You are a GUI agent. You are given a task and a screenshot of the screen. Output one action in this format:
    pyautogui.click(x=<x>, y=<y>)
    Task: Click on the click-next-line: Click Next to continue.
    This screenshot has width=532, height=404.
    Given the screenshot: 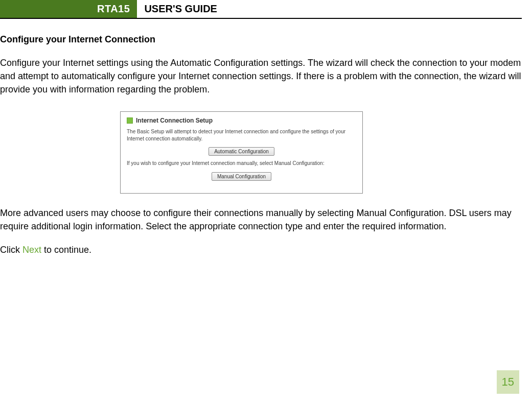 What is the action you would take?
    pyautogui.click(x=261, y=250)
    